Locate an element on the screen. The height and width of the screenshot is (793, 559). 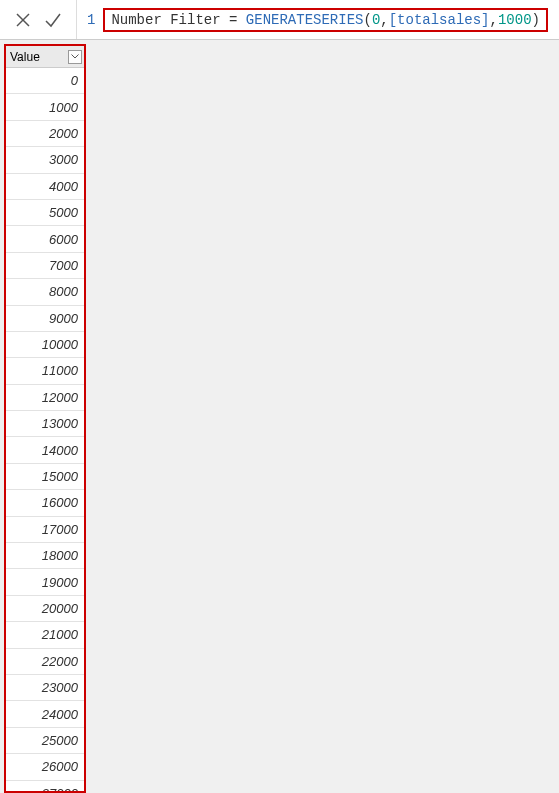
column-header-label: Value is located at coordinates (25, 57).